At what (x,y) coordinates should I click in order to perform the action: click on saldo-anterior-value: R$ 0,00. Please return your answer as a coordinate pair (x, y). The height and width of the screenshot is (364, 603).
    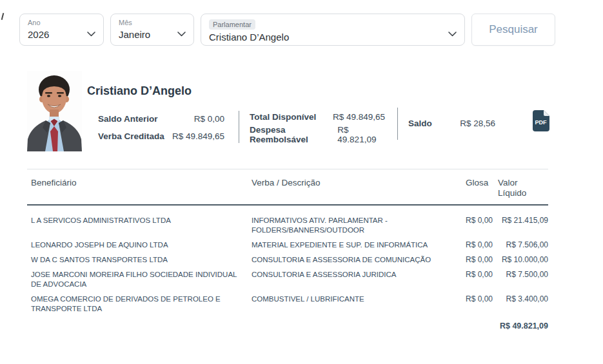
    Looking at the image, I should click on (209, 119).